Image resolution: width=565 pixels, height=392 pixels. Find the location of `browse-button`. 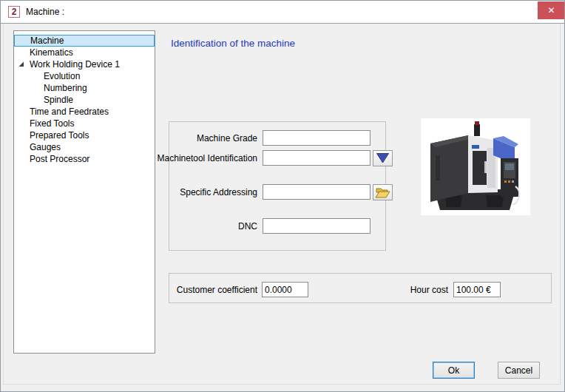

browse-button is located at coordinates (383, 192).